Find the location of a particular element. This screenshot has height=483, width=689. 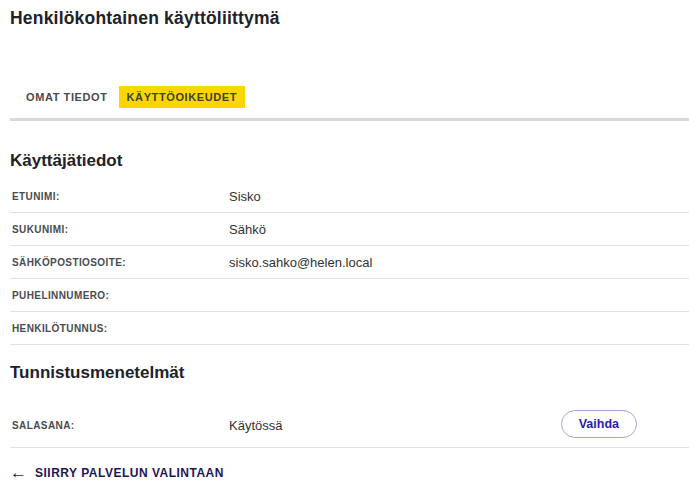

row-puhelinnumero: PUHELINNUMERO: is located at coordinates (350, 296).